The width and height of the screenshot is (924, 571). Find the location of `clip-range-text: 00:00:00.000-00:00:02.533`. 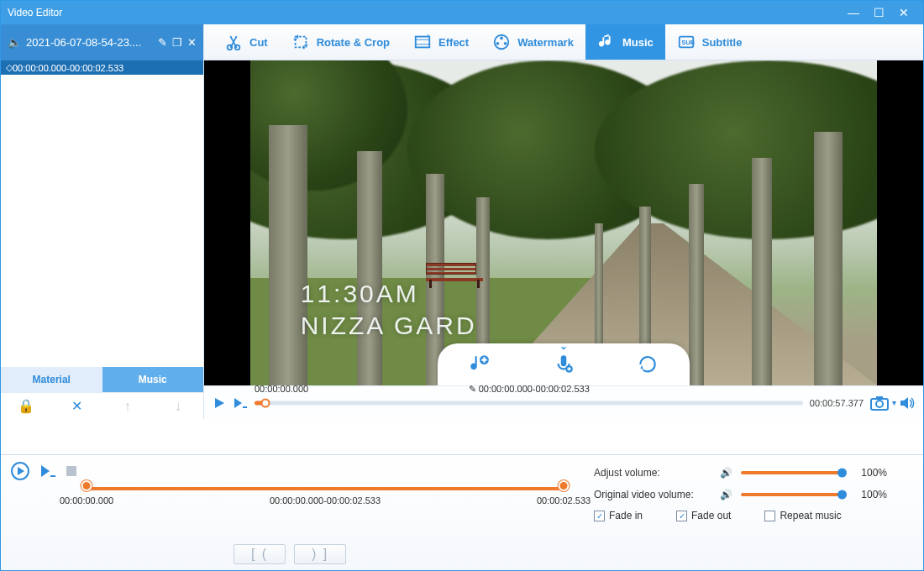

clip-range-text: 00:00:00.000-00:00:02.533 is located at coordinates (68, 68).